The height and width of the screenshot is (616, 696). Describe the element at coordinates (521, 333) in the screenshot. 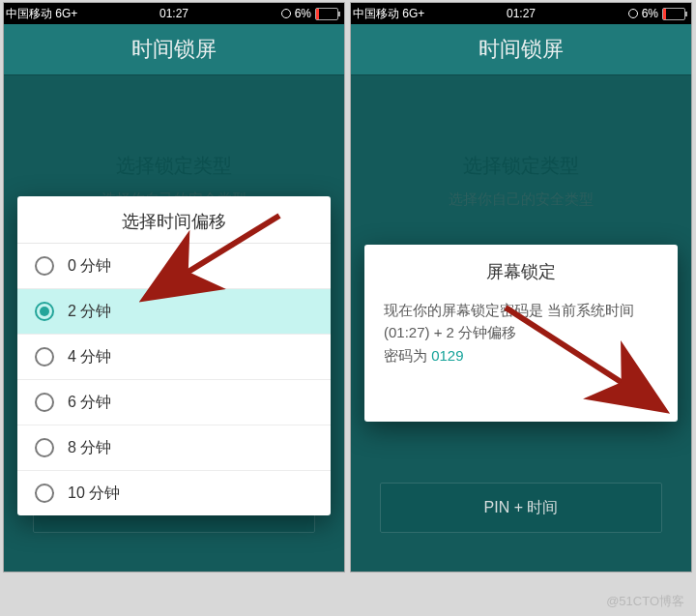

I see `alert-body: 现在你的屏幕锁定密码是 当前系统时间 (01:27) + 2 分钟偏移 密码为 …` at that location.